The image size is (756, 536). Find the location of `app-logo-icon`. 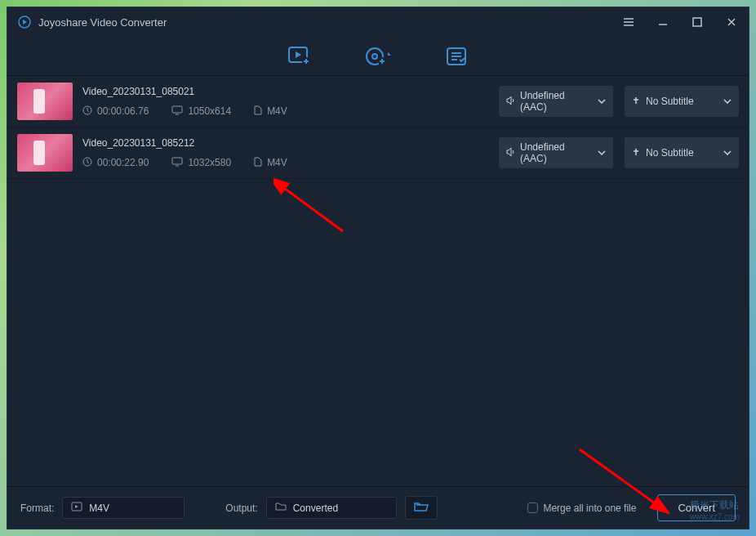

app-logo-icon is located at coordinates (24, 22).